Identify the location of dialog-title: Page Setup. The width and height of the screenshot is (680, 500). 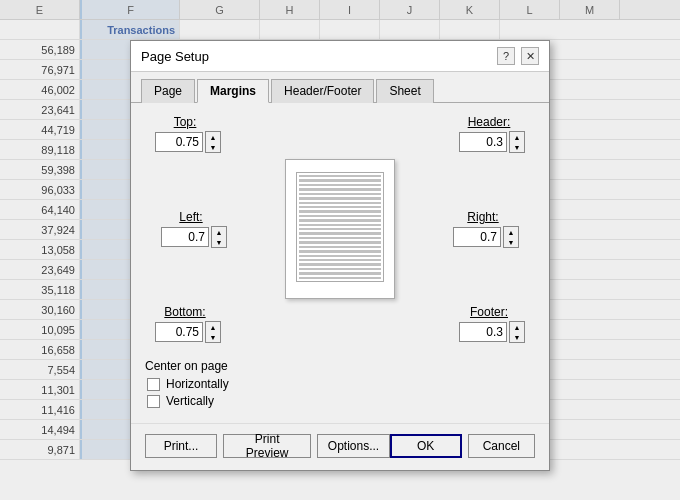
(175, 56).